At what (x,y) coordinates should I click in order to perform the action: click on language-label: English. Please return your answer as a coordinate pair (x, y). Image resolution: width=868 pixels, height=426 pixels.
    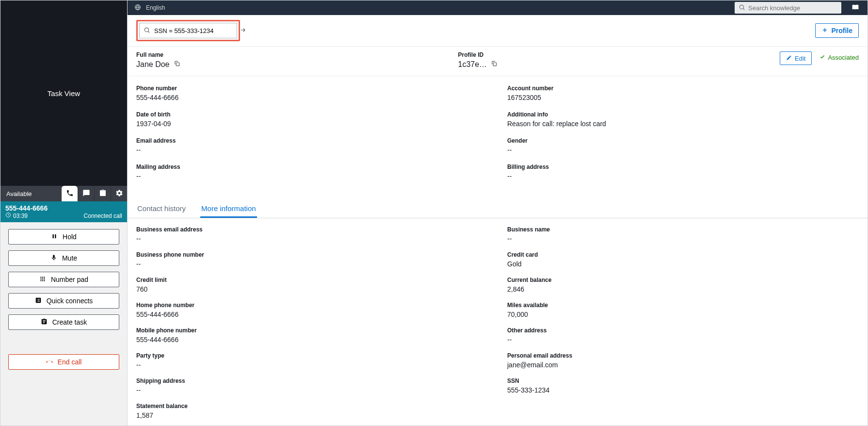
    Looking at the image, I should click on (155, 8).